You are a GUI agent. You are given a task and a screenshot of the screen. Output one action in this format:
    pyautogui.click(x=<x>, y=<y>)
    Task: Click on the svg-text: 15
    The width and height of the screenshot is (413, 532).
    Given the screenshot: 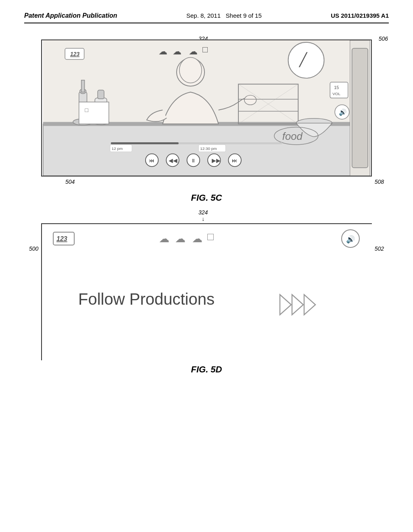 What is the action you would take?
    pyautogui.click(x=336, y=87)
    